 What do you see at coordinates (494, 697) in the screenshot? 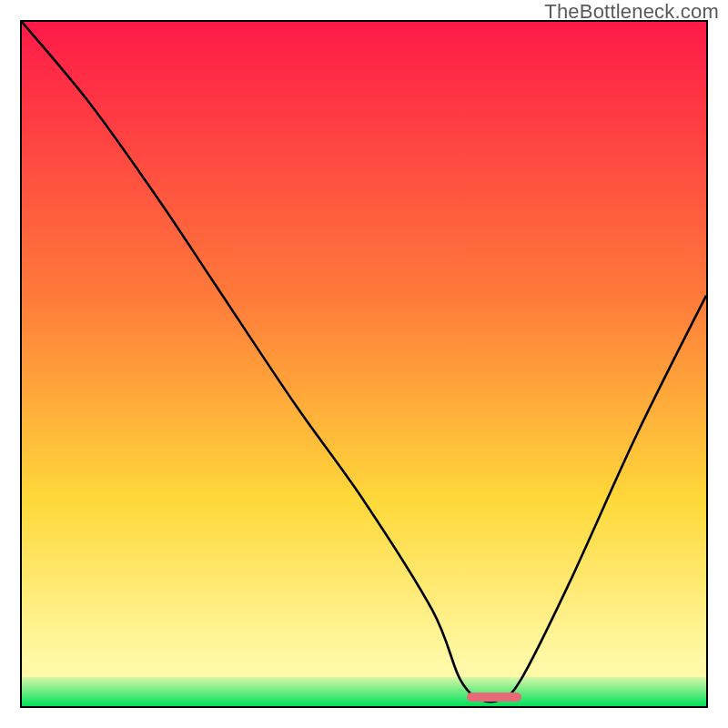
I see `your-config-marker` at bounding box center [494, 697].